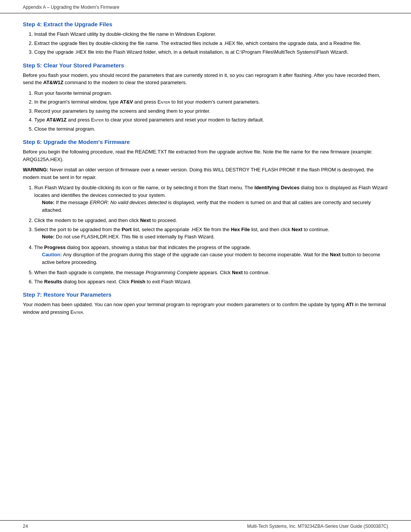 Image resolution: width=411 pixels, height=532 pixels. What do you see at coordinates (211, 273) in the screenshot?
I see `list-item: When the flash upgrade is complete, the …` at bounding box center [211, 273].